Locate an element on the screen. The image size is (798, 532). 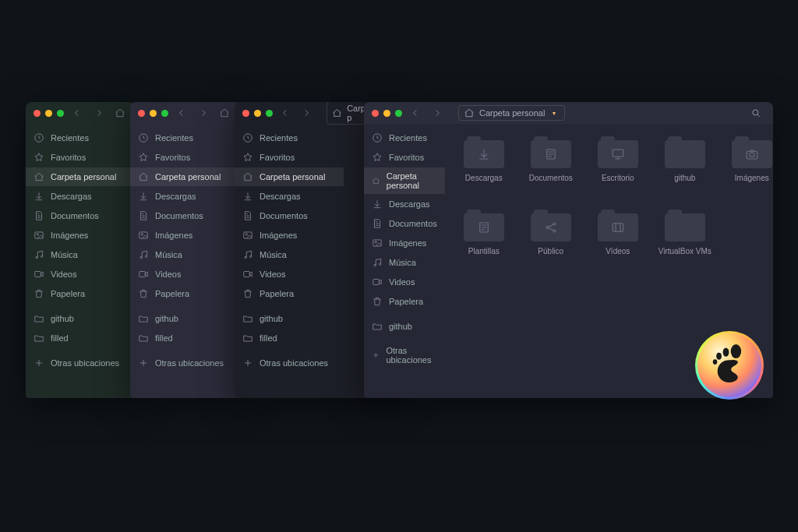
music-icon is located at coordinates (39, 255).